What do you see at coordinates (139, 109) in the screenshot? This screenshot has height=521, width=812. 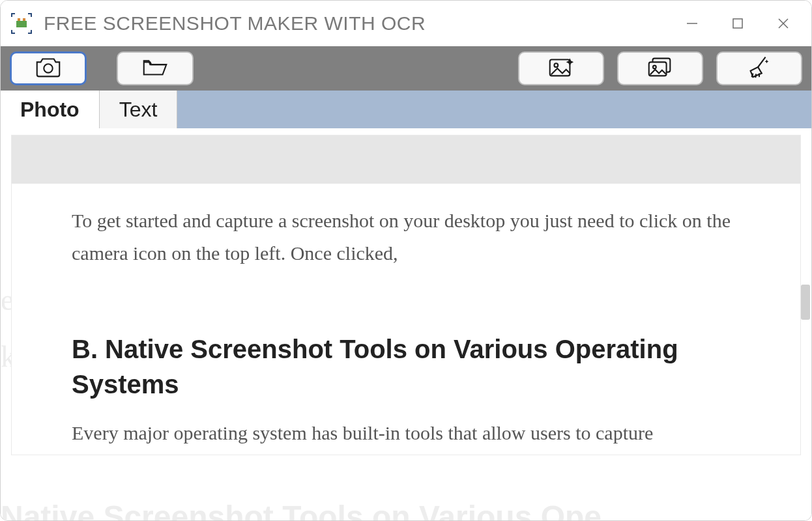 I see `tab-text: Text` at bounding box center [139, 109].